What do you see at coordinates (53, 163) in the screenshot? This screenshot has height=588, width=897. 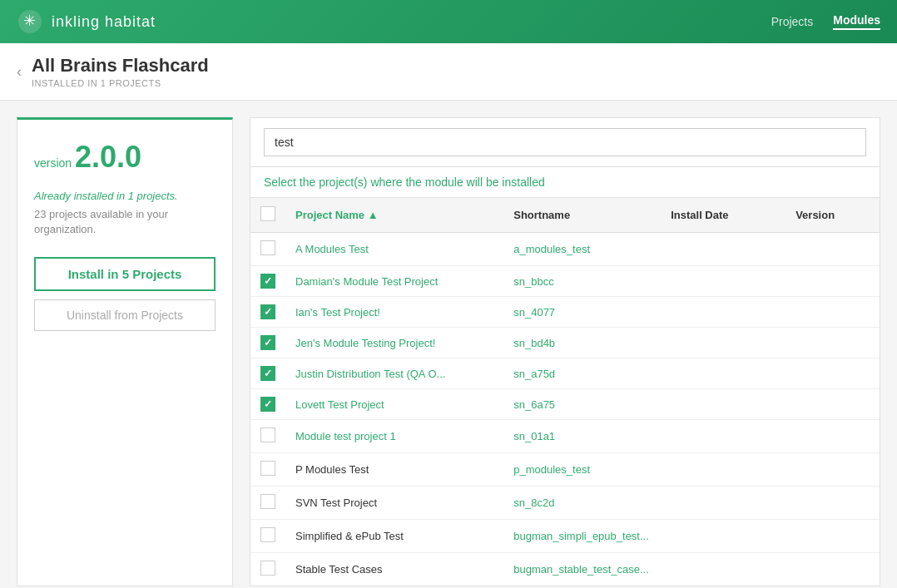 I see `version-label: version` at bounding box center [53, 163].